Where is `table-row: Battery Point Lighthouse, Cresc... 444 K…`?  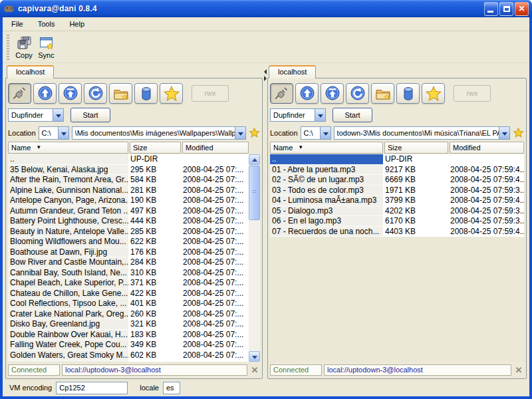 table-row: Battery Point Lighthouse, Cresc... 444 K… is located at coordinates (128, 221).